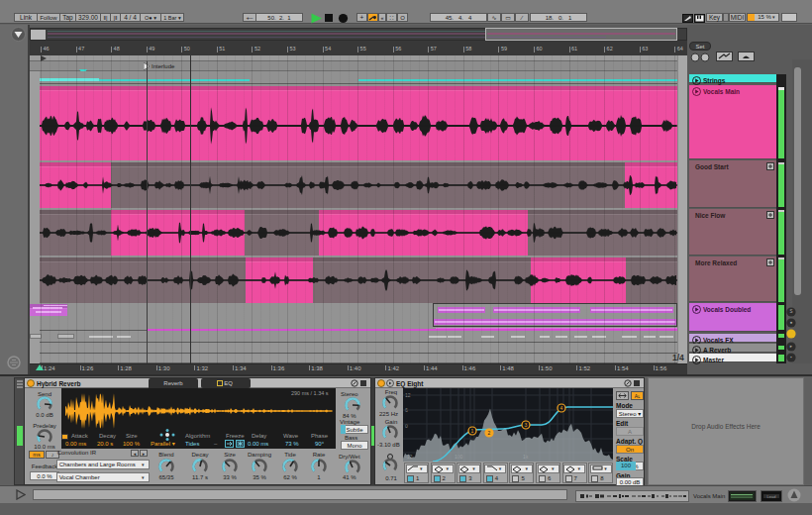  I want to click on svg-text: Lead, so click(772, 497).